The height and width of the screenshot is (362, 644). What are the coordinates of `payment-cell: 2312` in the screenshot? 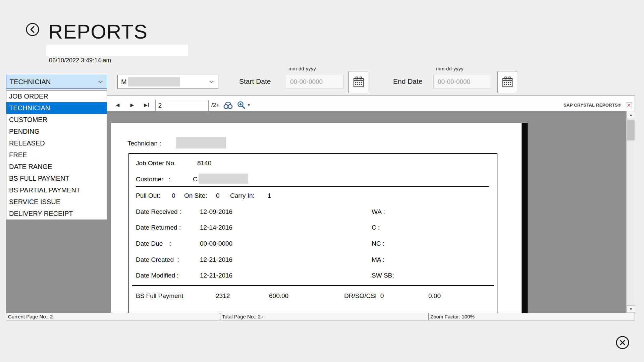 It's located at (223, 296).